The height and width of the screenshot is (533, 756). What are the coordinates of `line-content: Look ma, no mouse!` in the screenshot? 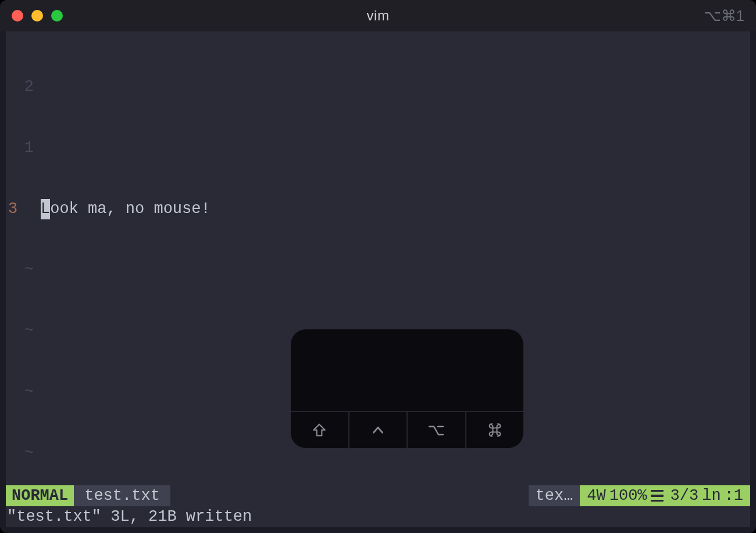 It's located at (126, 209).